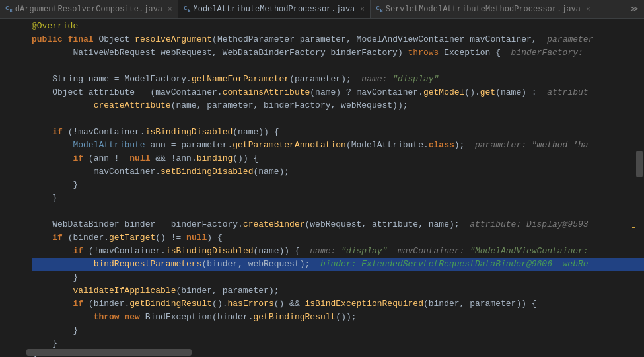  Describe the element at coordinates (338, 159) in the screenshot. I see `code-line-11: if (ann != null && !ann.binding()) {` at that location.